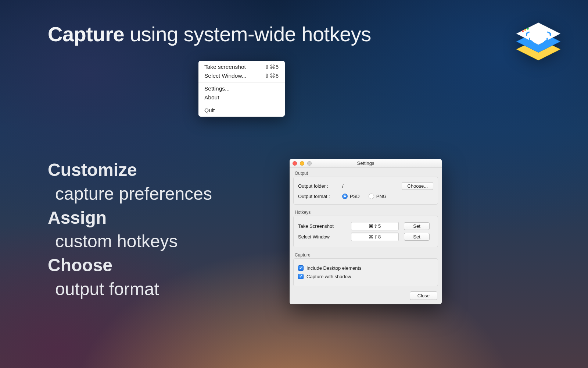 This screenshot has width=588, height=368. Describe the element at coordinates (334, 268) in the screenshot. I see `checkbox-include-desktop-label: Include Desktop elements` at that location.